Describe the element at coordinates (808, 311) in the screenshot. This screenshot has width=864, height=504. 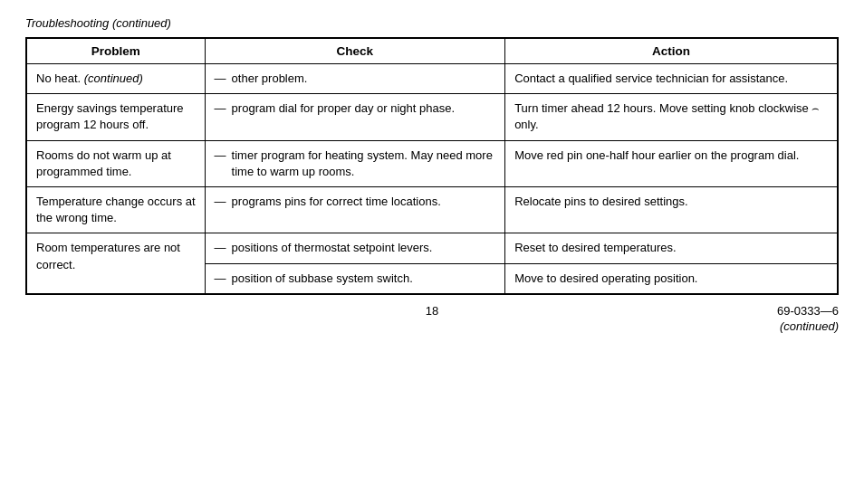
I see `doc-number: 69-0333—6` at that location.